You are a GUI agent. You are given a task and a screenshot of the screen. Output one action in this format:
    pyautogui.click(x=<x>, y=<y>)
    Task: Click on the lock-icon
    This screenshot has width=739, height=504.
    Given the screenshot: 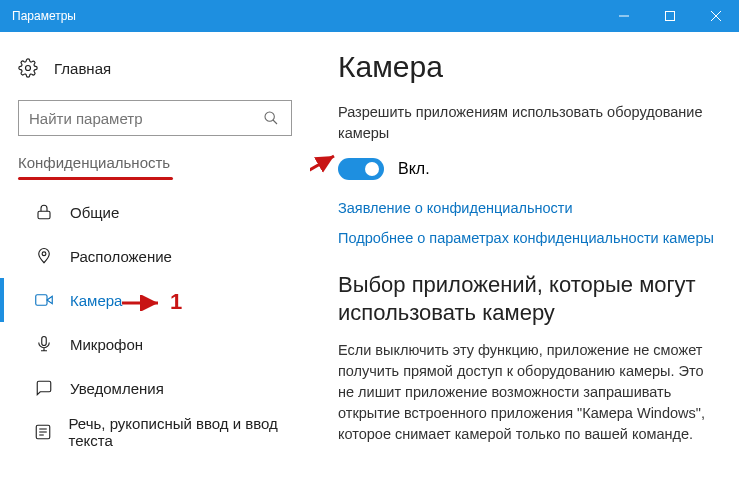 What is the action you would take?
    pyautogui.click(x=44, y=212)
    